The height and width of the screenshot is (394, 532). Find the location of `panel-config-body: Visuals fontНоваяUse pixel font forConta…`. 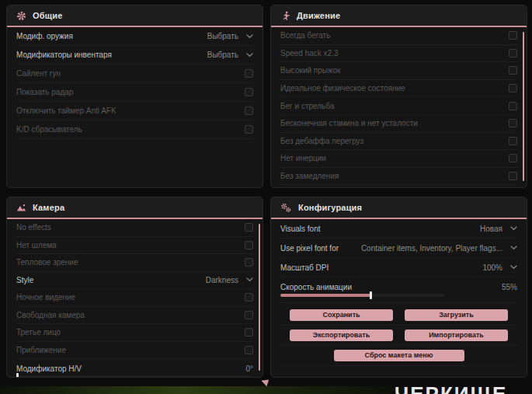

panel-config-body: Visuals fontНоваяUse pixel font forConta… is located at coordinates (399, 261).